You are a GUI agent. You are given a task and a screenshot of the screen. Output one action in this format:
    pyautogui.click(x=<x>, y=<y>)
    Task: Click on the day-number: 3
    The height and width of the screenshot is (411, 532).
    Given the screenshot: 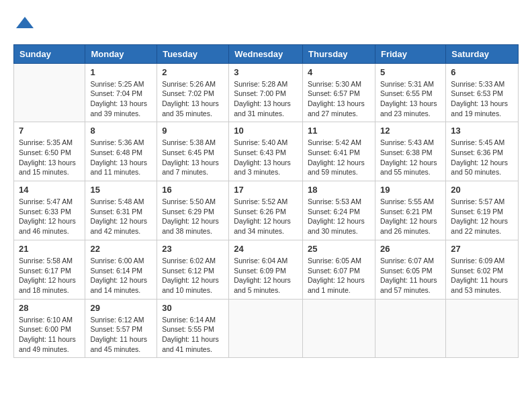 What is the action you would take?
    pyautogui.click(x=266, y=73)
    